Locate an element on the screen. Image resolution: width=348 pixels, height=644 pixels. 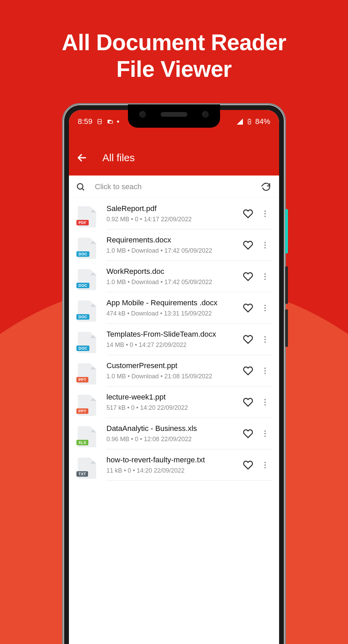
file-row: DOC WorkReports.doc 1.0 MB • Download • … is located at coordinates (174, 277).